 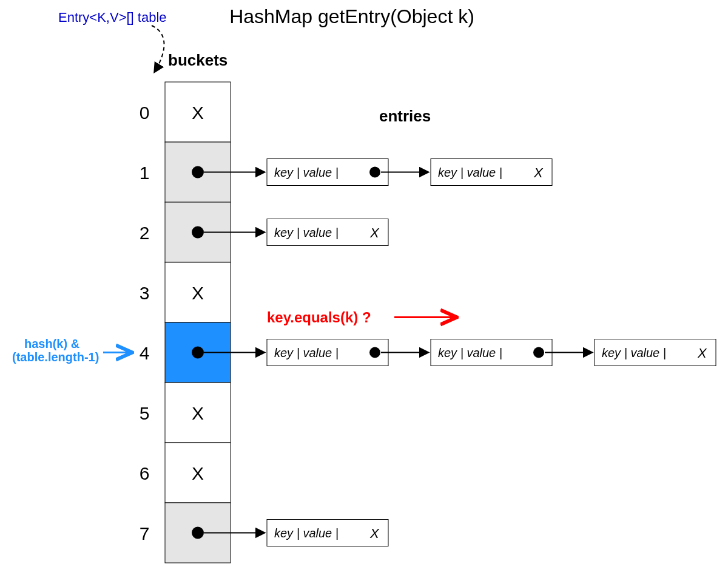 I want to click on entries-heading: entries, so click(x=405, y=116).